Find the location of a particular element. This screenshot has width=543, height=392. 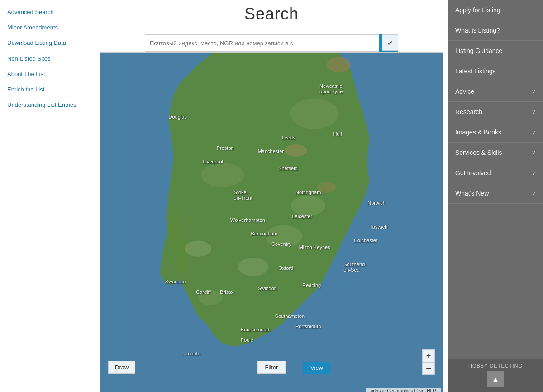

right-nav-item-what-is-listing: What is Listing? is located at coordinates (495, 31).